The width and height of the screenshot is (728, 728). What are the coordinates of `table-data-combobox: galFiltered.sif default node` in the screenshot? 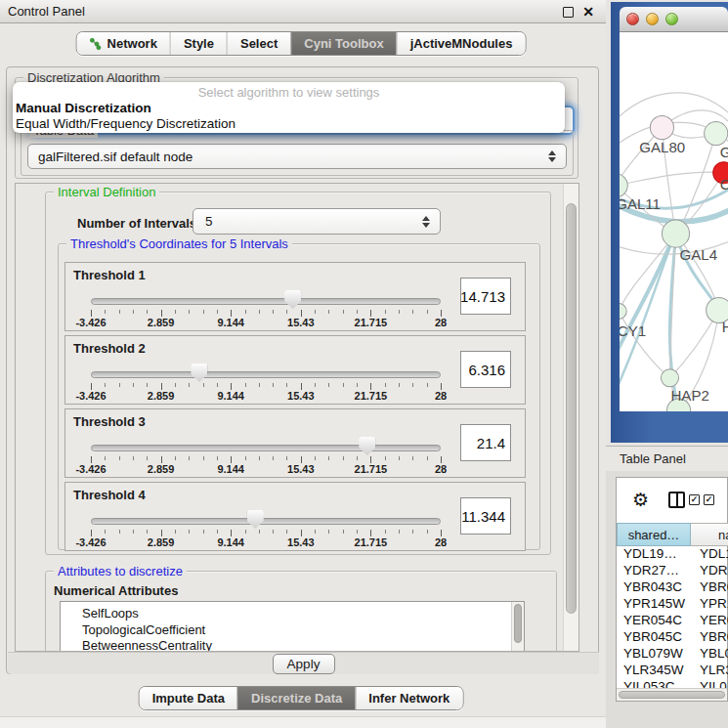 It's located at (297, 156).